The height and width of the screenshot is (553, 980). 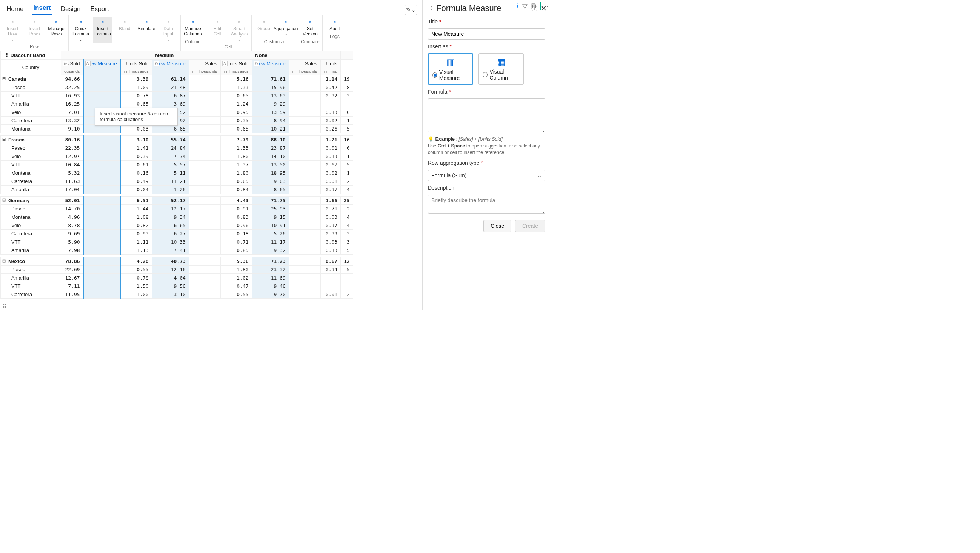 I want to click on cell: 7.98, so click(x=72, y=250).